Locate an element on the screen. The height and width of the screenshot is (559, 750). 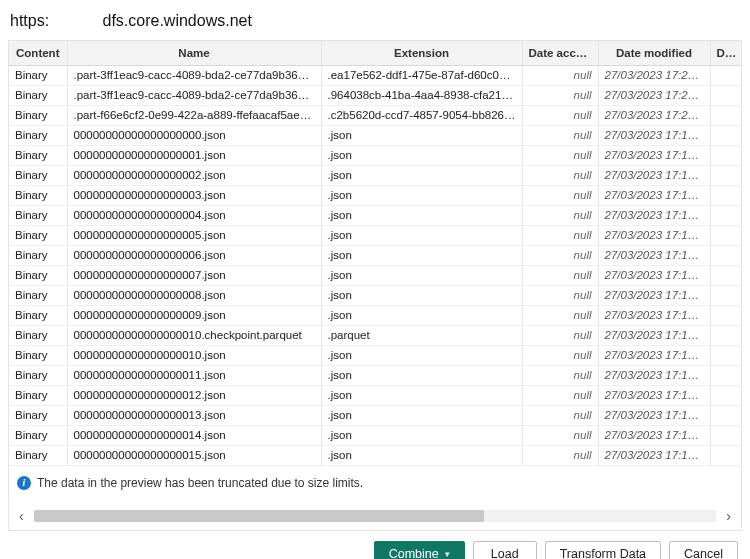
table-row: Binary00000000000000000010.json.jsonnull… is located at coordinates (376, 355).